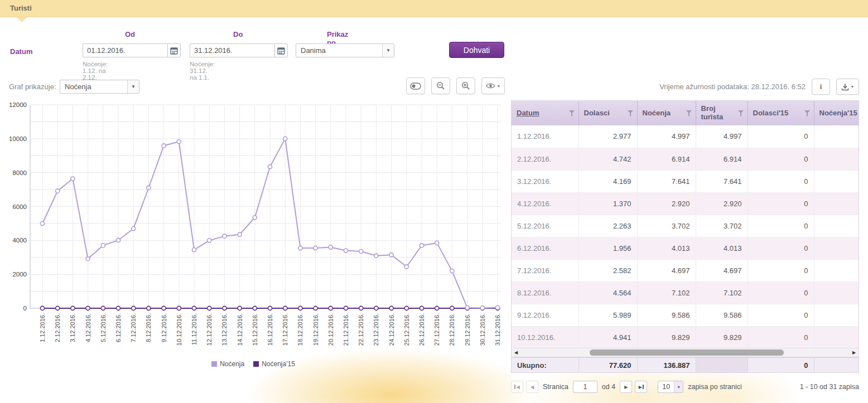 The width and height of the screenshot is (868, 403). I want to click on cell-value: 4.169, so click(608, 181).